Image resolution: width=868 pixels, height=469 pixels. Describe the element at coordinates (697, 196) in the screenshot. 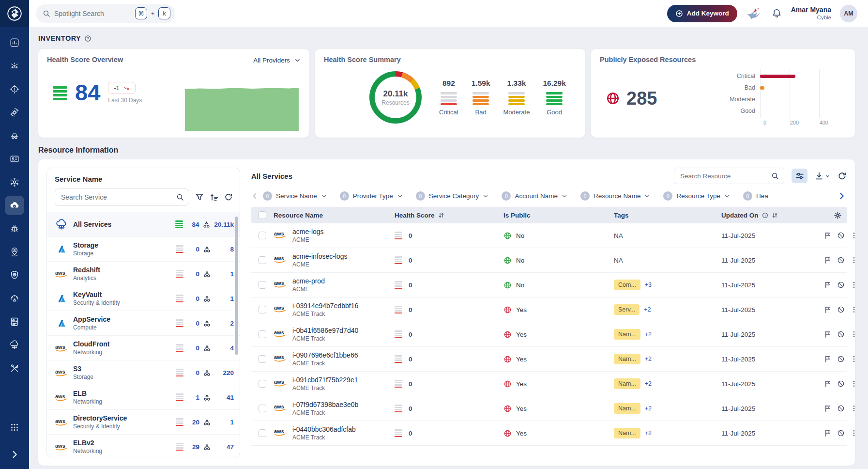

I see `filter-chip-resource-type: 0Resource Type` at that location.